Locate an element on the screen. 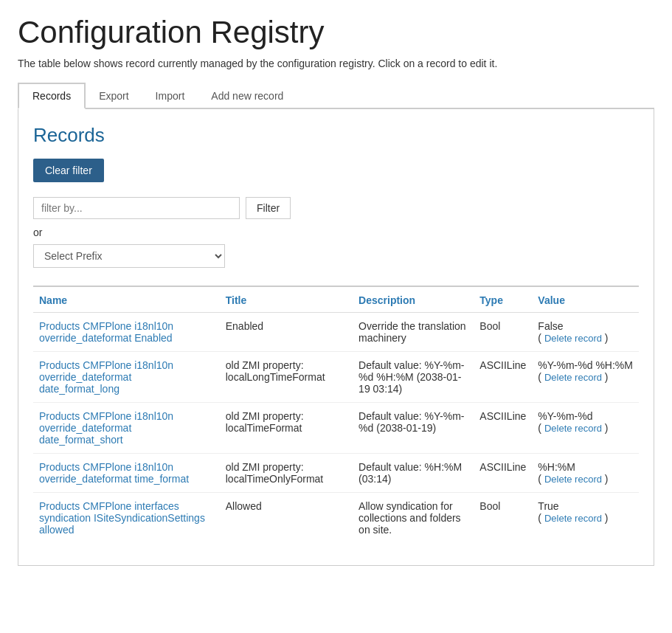 The height and width of the screenshot is (633, 672). tab-add-new-record: Add new record is located at coordinates (247, 96).